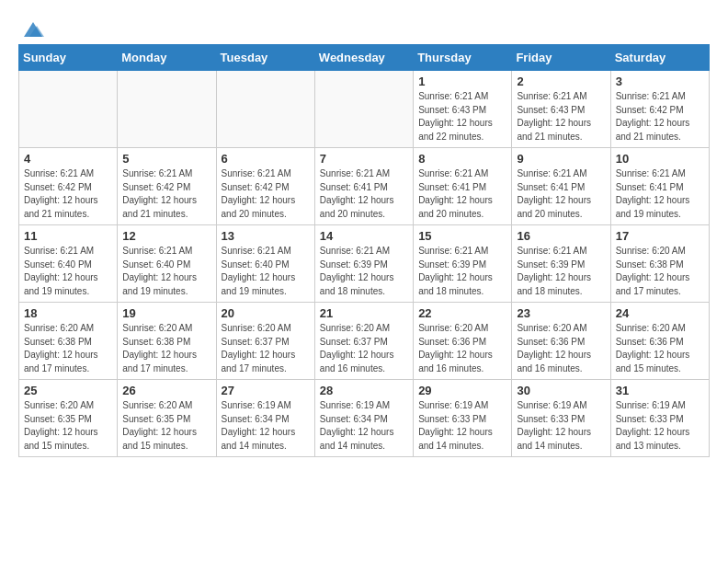  What do you see at coordinates (68, 187) in the screenshot?
I see `calendar-cell: 4Sunrise: 6:21 AM Sunset: 6:42 PM Daylig…` at bounding box center [68, 187].